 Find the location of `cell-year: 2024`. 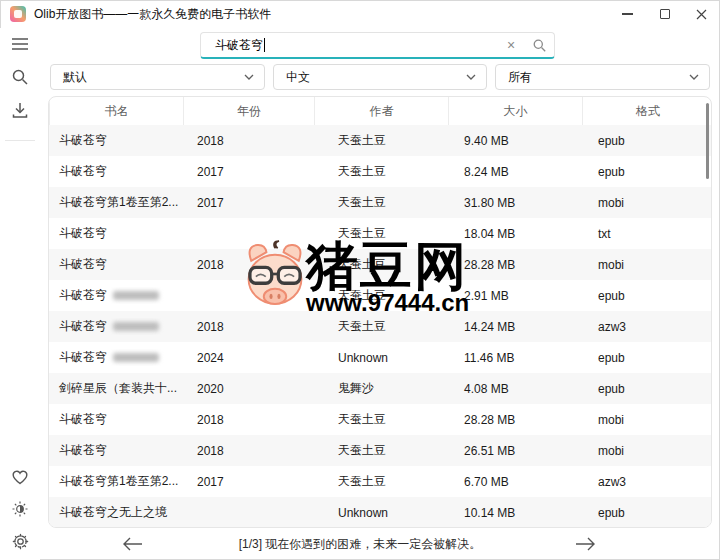

cell-year: 2024 is located at coordinates (248, 358).